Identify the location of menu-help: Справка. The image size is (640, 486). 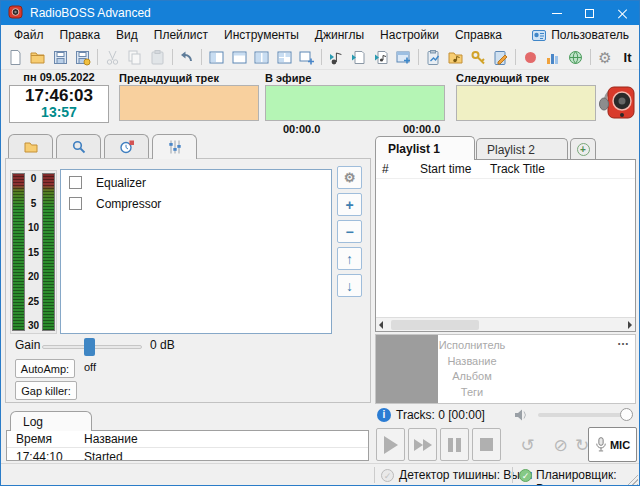
(478, 35).